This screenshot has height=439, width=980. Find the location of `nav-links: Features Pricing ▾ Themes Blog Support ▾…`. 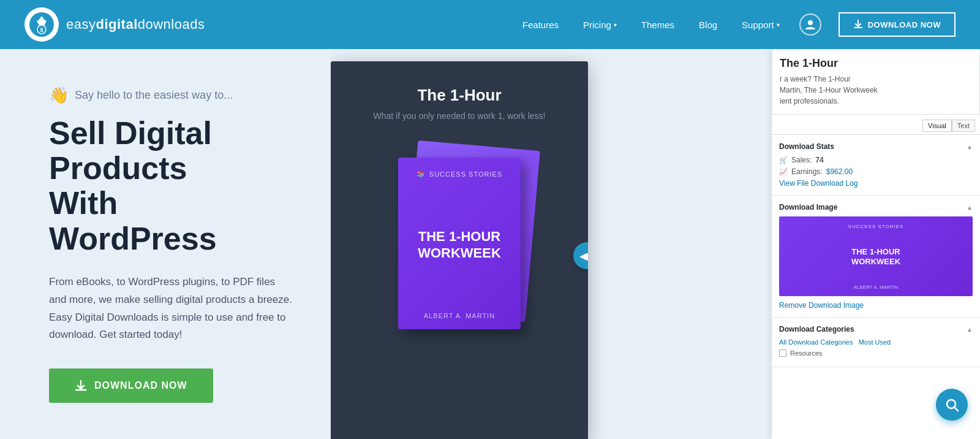

nav-links: Features Pricing ▾ Themes Blog Support ▾… is located at coordinates (734, 25).